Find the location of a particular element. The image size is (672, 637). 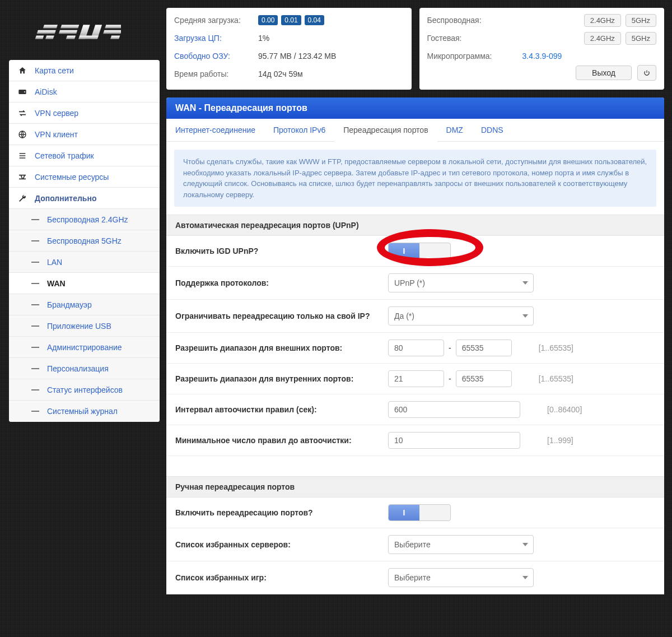

clean-interval-hint: [0..86400] is located at coordinates (564, 410).